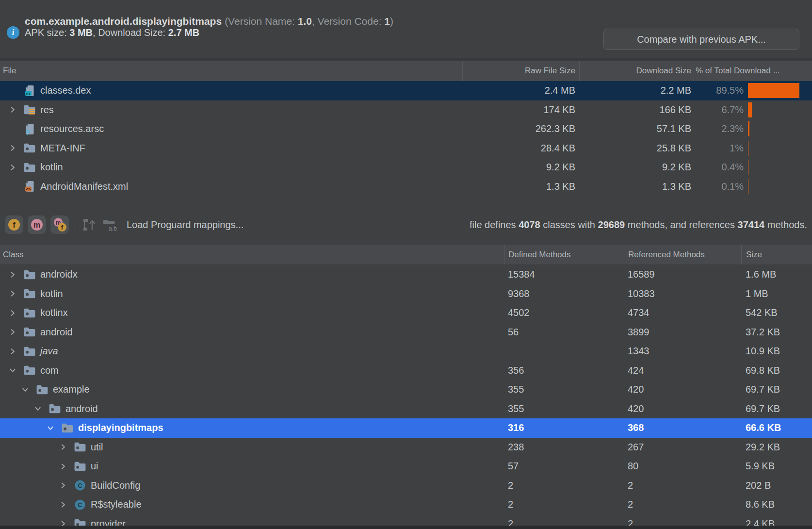 Image resolution: width=812 pixels, height=529 pixels. Describe the element at coordinates (406, 466) in the screenshot. I see `class-row-ui: ui 57 80 5.9 KB` at that location.